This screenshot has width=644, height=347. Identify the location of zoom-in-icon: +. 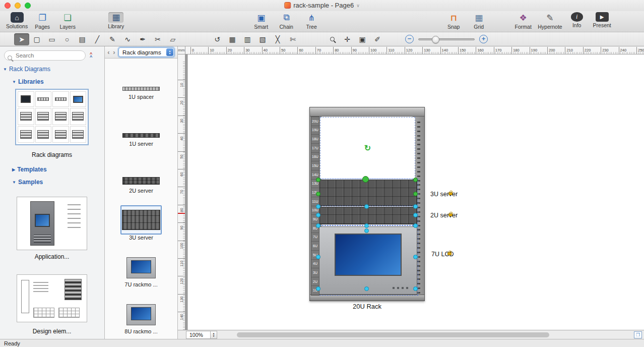
(484, 39).